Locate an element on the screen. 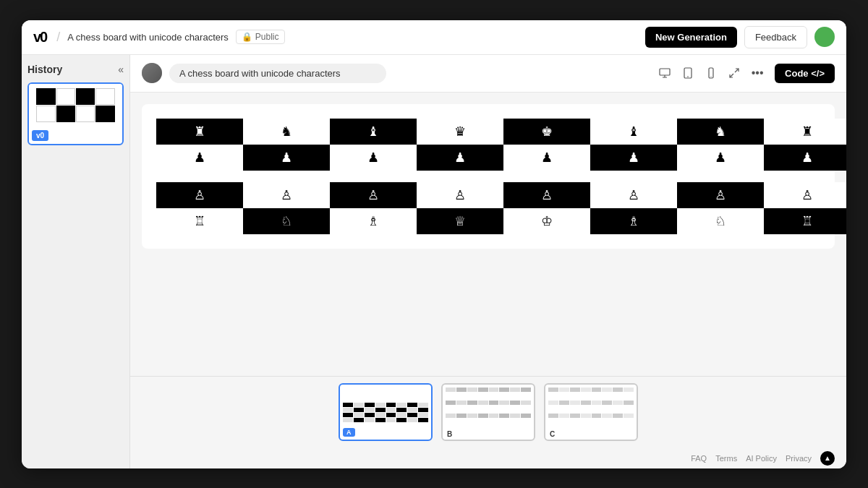  view-icons: ••• is located at coordinates (711, 73).